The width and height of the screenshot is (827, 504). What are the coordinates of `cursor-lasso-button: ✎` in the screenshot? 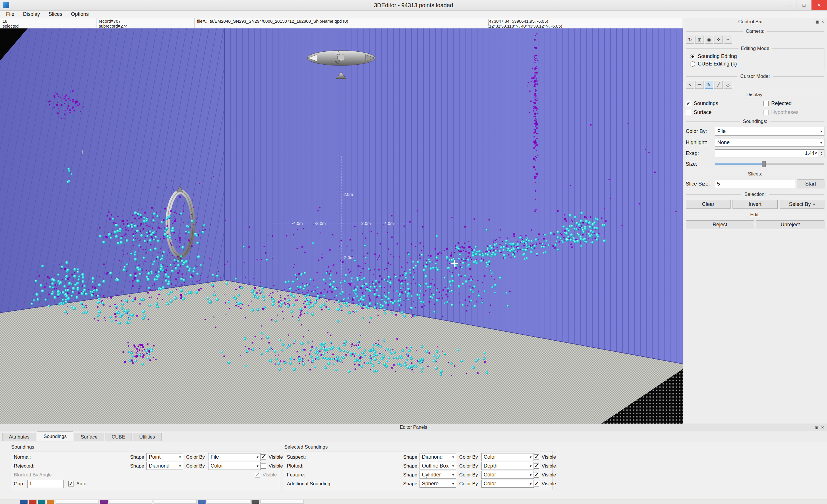 It's located at (709, 85).